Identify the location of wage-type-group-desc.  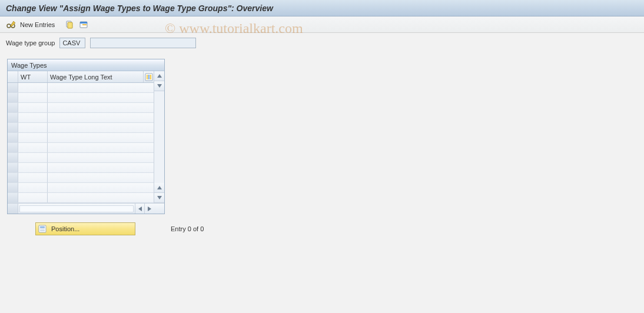
(143, 43).